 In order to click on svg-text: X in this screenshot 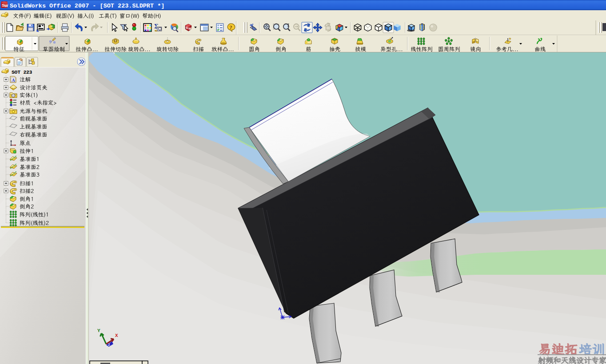, I will do `click(116, 336)`.